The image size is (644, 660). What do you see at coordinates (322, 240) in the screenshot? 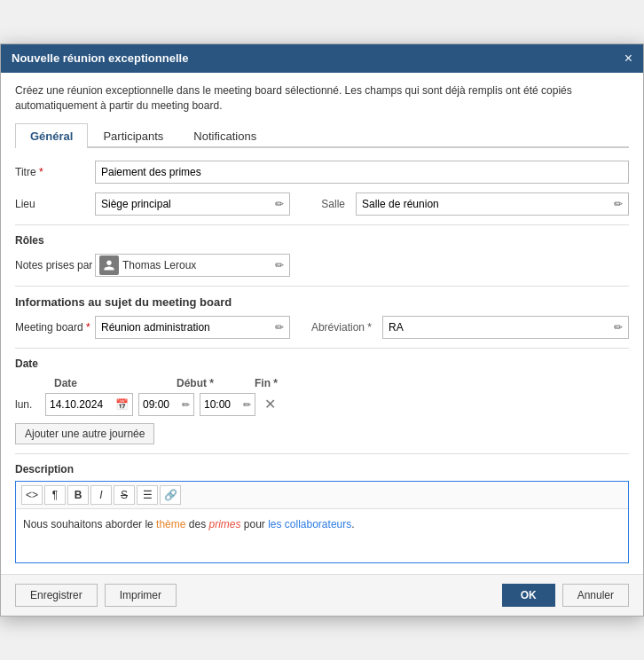
I see `roles-title: Rôles` at bounding box center [322, 240].